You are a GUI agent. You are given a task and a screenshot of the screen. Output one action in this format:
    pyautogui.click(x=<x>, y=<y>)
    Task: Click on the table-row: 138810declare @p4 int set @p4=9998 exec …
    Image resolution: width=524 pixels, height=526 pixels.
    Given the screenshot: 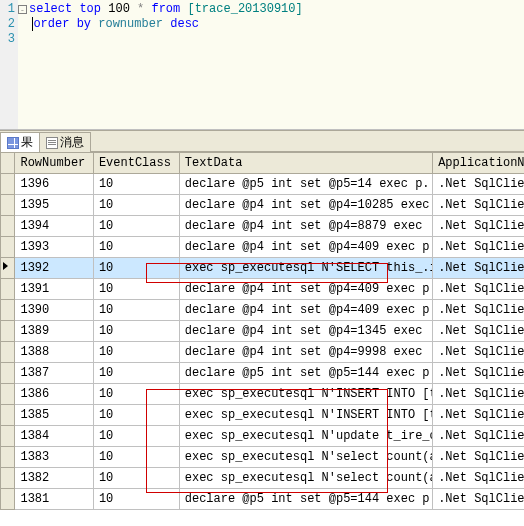 What is the action you would take?
    pyautogui.click(x=263, y=352)
    